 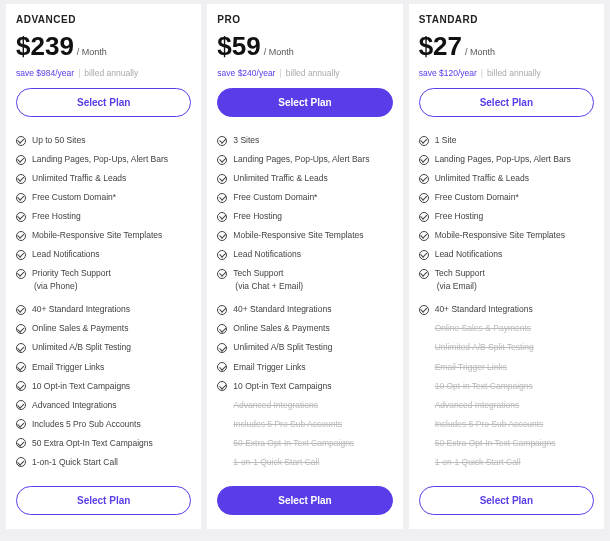 I want to click on feature-text: 40+ Standard Integrations, so click(x=81, y=310).